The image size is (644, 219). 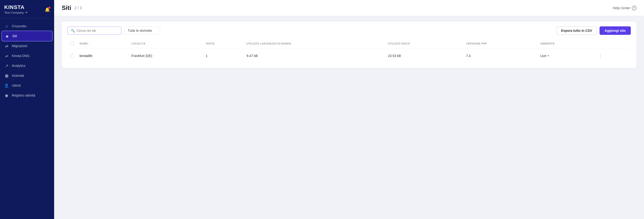 What do you see at coordinates (6, 26) in the screenshot?
I see `home-icon: ⌂` at bounding box center [6, 26].